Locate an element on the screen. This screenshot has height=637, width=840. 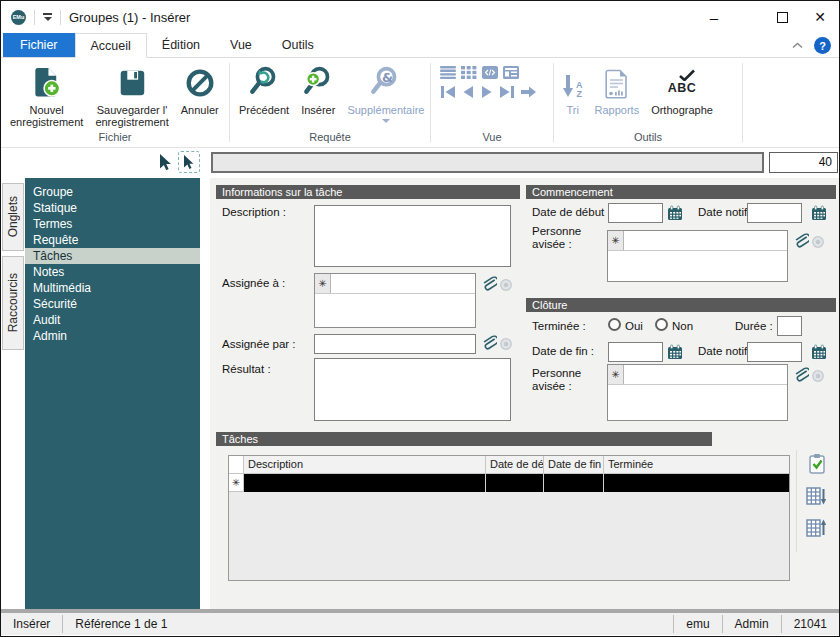
first-record-icon is located at coordinates (448, 92).